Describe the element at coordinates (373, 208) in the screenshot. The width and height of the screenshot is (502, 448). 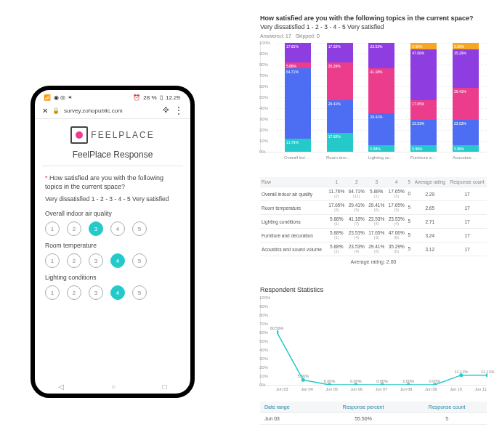
I see `table-row: Room temperature17.65%(3)29.41%(5)29.41%…` at that location.